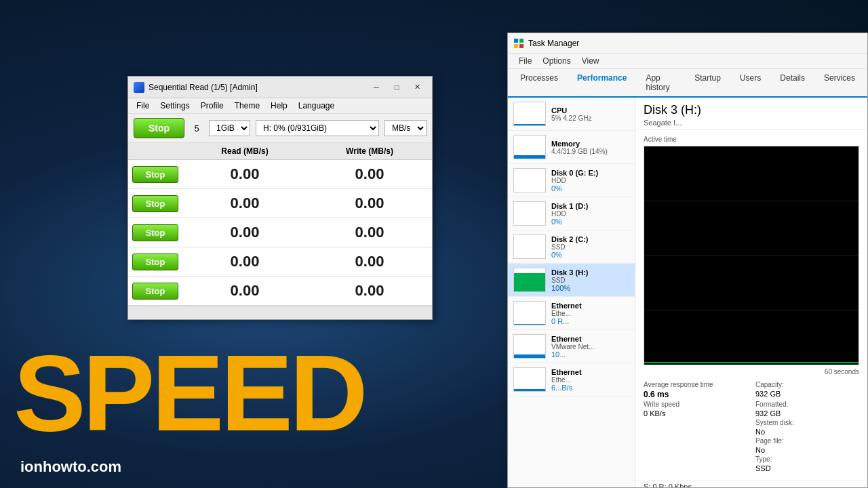 This screenshot has height=488, width=868. I want to click on memory-label: Memory, so click(590, 144).